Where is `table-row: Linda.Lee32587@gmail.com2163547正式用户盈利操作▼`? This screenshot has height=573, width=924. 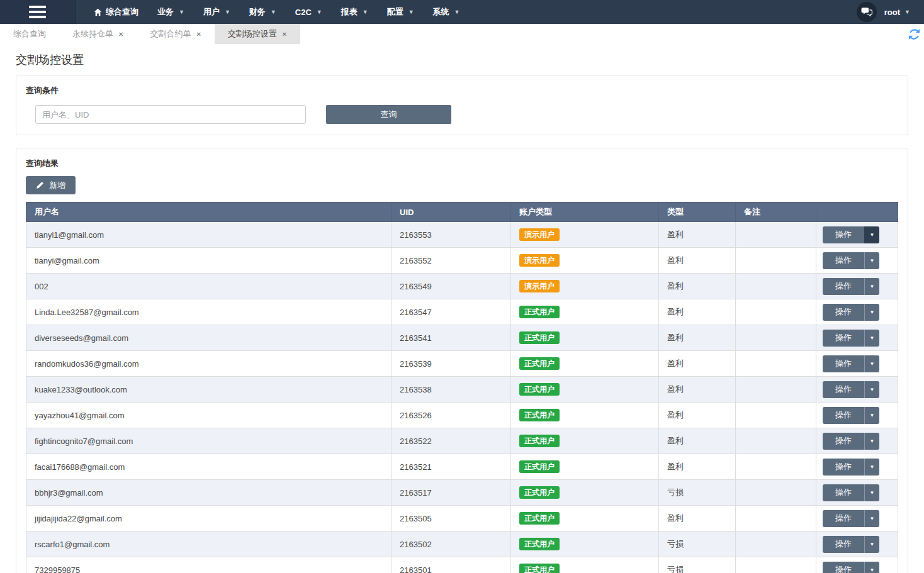
table-row: Linda.Lee32587@gmail.com2163547正式用户盈利操作▼ is located at coordinates (462, 312).